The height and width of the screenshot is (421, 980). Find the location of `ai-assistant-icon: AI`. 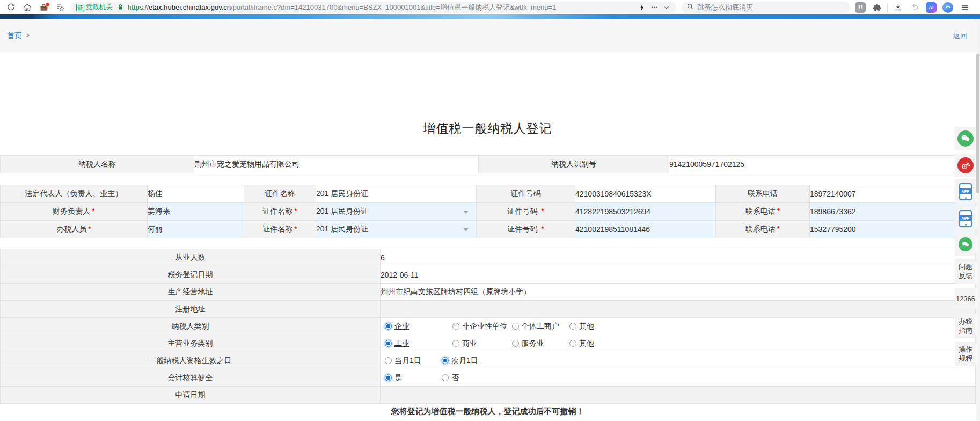

ai-assistant-icon: AI is located at coordinates (931, 8).